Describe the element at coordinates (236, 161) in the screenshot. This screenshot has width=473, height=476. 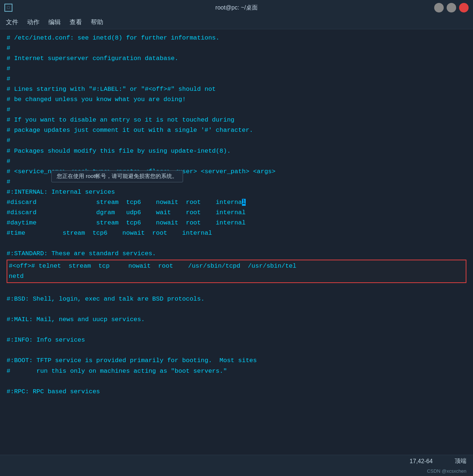
I see `line-13: #` at that location.